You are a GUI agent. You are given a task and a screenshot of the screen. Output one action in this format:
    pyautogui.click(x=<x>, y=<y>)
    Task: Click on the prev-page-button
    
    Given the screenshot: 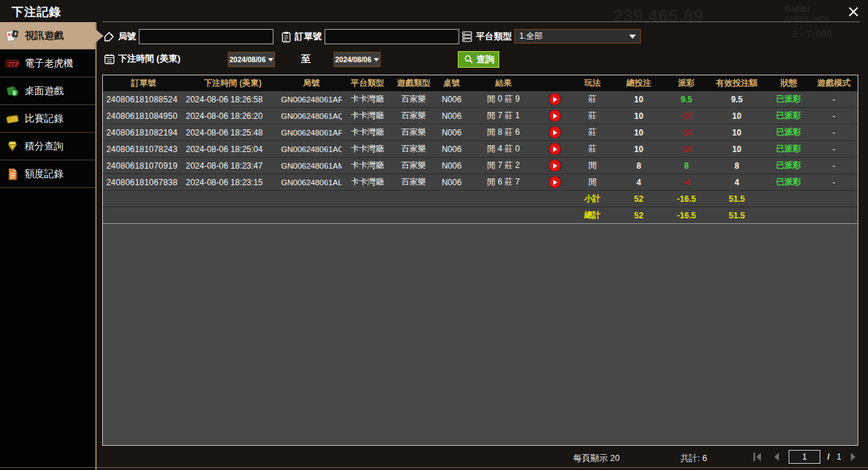 What is the action you would take?
    pyautogui.click(x=776, y=457)
    